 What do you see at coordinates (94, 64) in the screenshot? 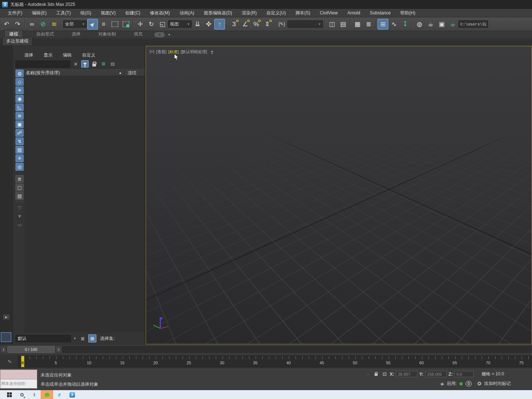
I see `lock-icon` at bounding box center [94, 64].